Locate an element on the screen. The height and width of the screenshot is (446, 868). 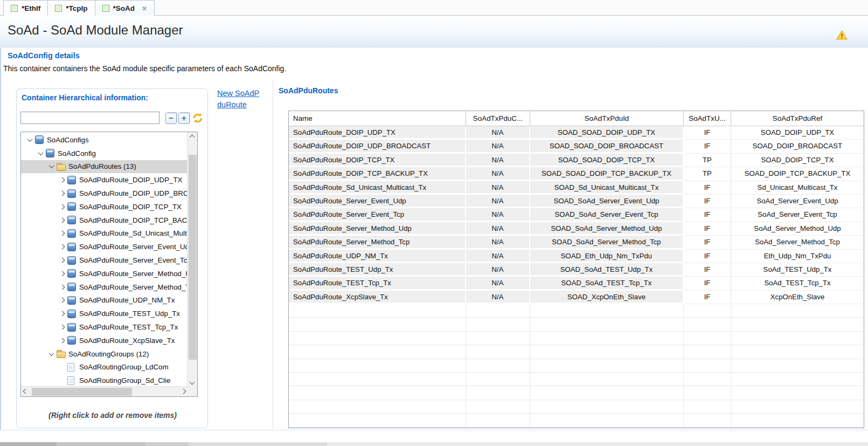
table-row: SoAdPduRoute_Server_Method_TcpN/ASOAD_So… is located at coordinates (577, 243).